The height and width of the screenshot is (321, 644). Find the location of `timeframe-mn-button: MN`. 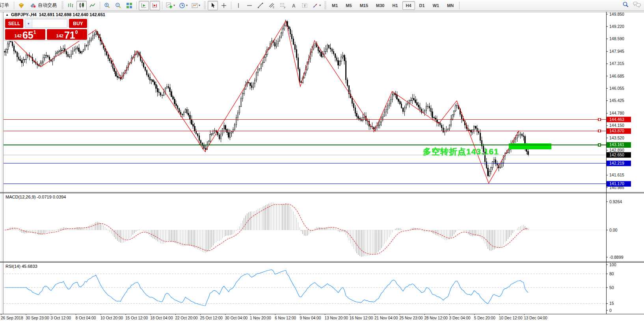

timeframe-mn-button: MN is located at coordinates (450, 6).